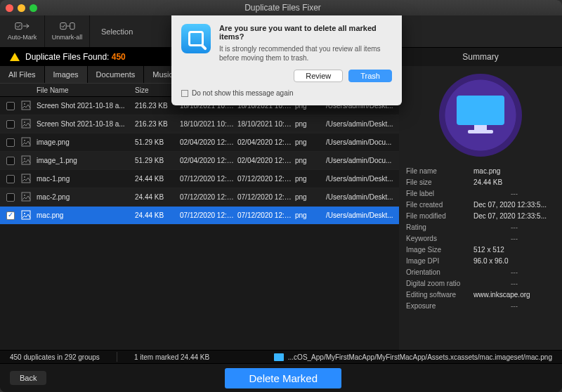 This screenshot has width=562, height=392. What do you see at coordinates (86, 178) in the screenshot?
I see `cell-filename: mac-1.png` at bounding box center [86, 178].